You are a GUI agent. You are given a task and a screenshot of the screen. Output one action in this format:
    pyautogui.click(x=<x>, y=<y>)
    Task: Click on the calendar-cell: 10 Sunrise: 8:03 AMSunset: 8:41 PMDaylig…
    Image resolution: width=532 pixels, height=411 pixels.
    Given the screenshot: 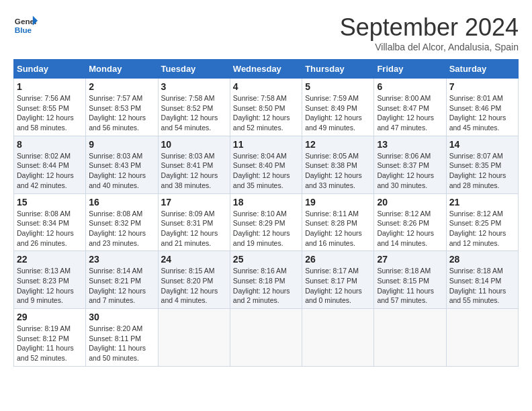 What is the action you would take?
    pyautogui.click(x=193, y=165)
    